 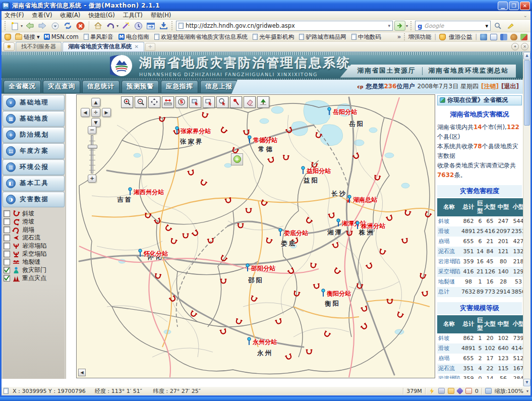 I want to click on rect-deselect-tool-button, so click(x=209, y=102).